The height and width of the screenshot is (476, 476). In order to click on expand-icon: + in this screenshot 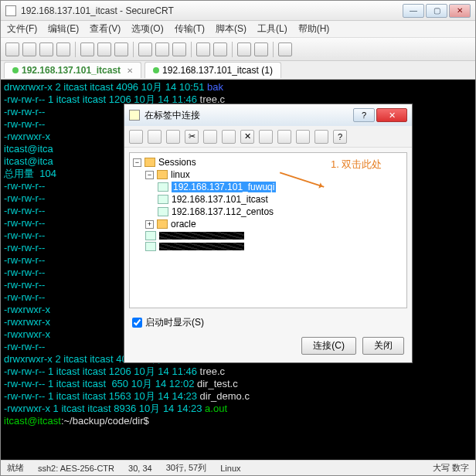, I will do `click(150, 224)`.